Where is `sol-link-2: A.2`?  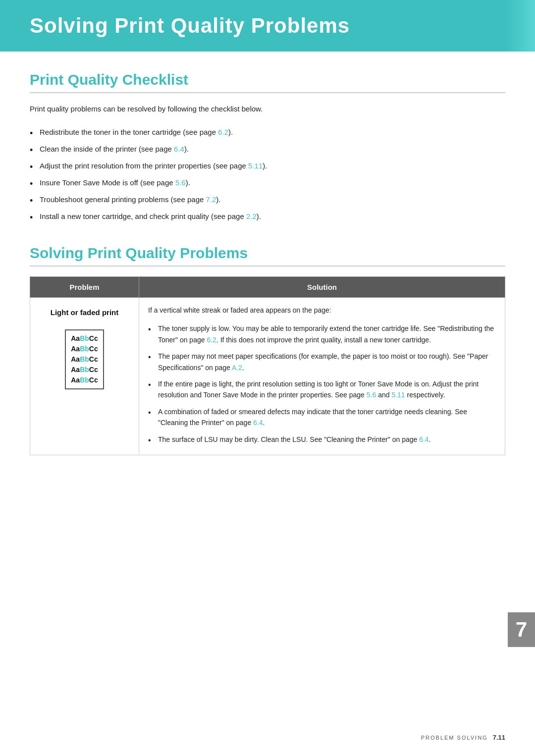 sol-link-2: A.2 is located at coordinates (237, 368).